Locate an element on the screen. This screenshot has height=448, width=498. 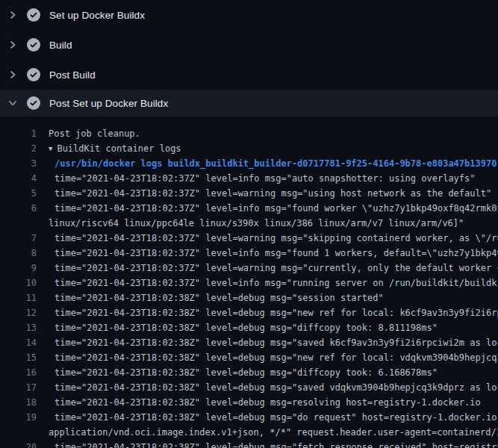
log-text: Post job cleanup. is located at coordinates (267, 134).